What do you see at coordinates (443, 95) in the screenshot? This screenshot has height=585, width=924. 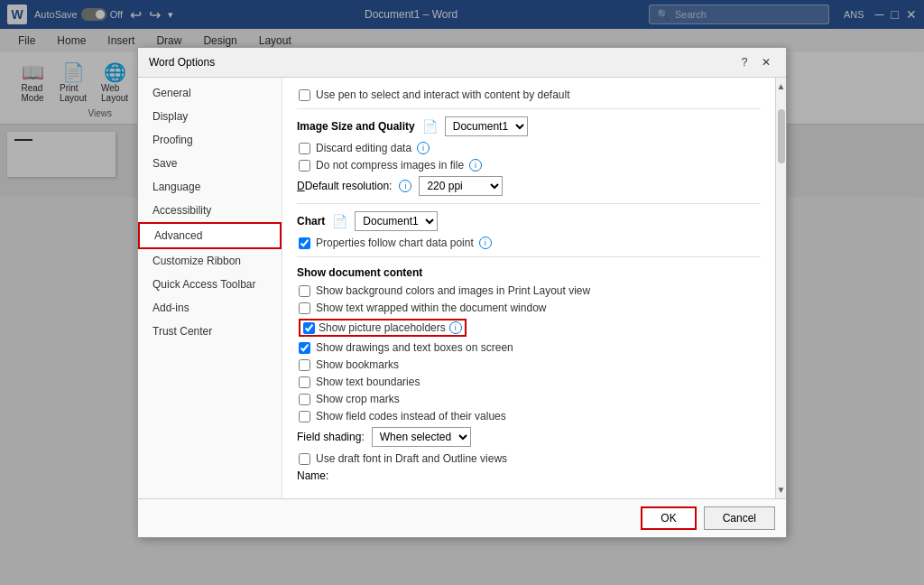 I see `pen-select-label: Use pen to select and interact with cont…` at bounding box center [443, 95].